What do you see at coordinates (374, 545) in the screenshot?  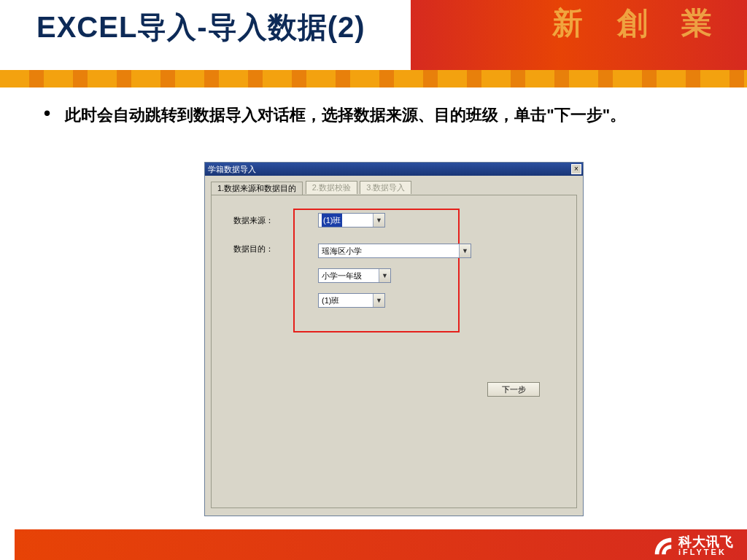 I see `bottom-decorative-band` at bounding box center [374, 545].